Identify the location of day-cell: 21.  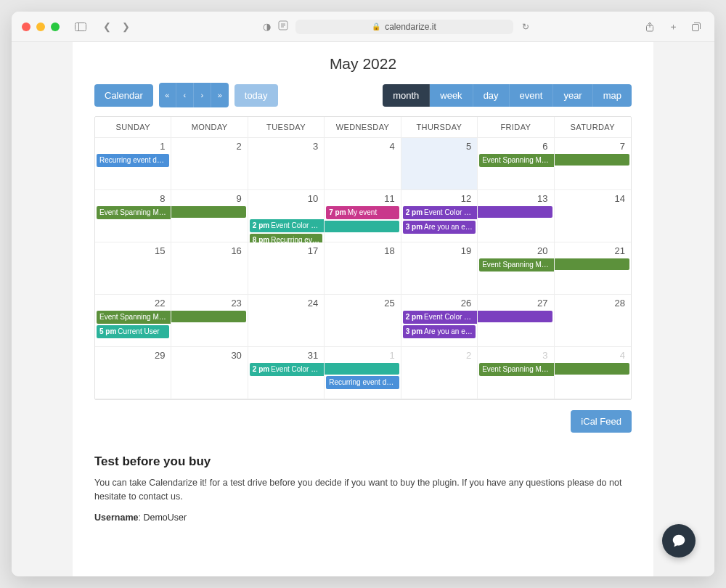
(592, 269).